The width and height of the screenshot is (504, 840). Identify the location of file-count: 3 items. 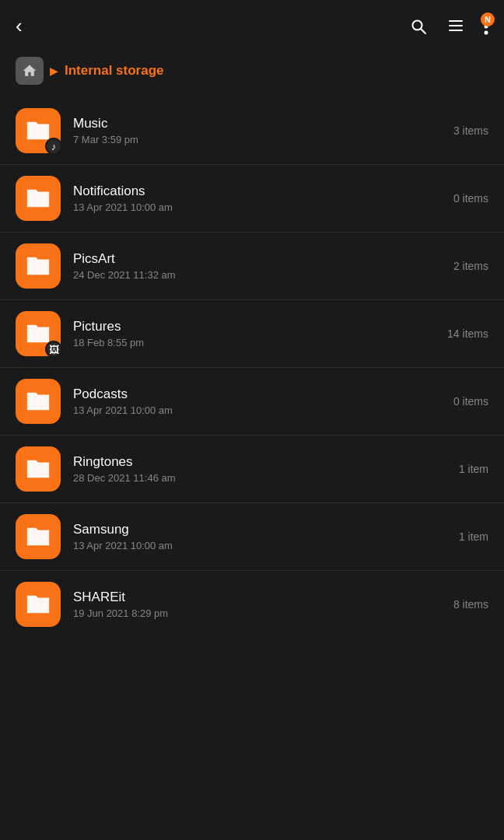
(471, 131).